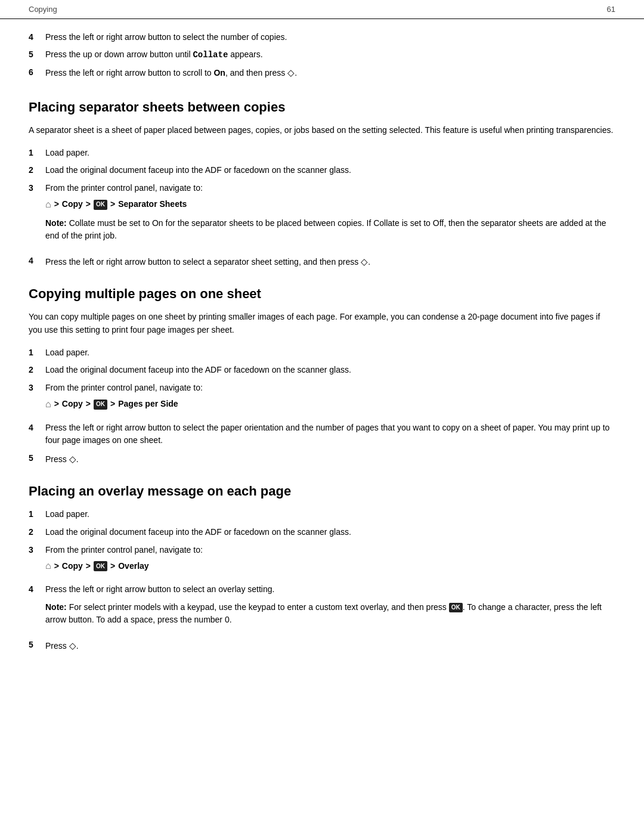  I want to click on sep-step-3: 3 From the printer control panel, naviga…, so click(322, 216).